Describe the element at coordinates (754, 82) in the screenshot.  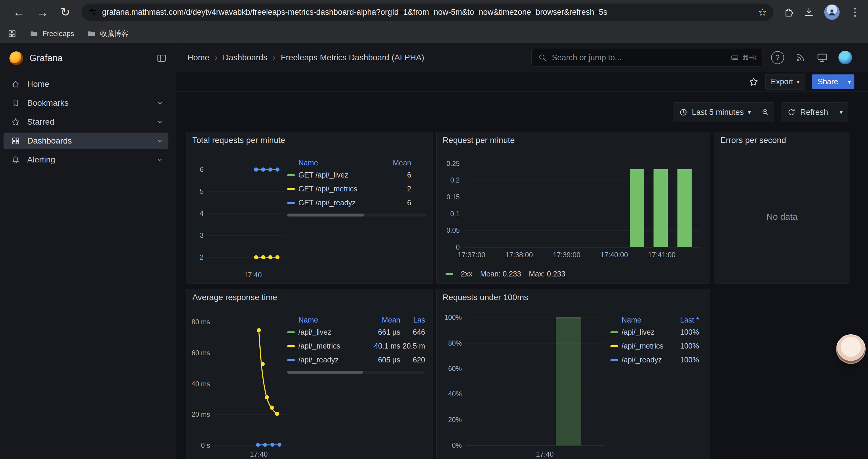
I see `favorite-star-icon` at that location.